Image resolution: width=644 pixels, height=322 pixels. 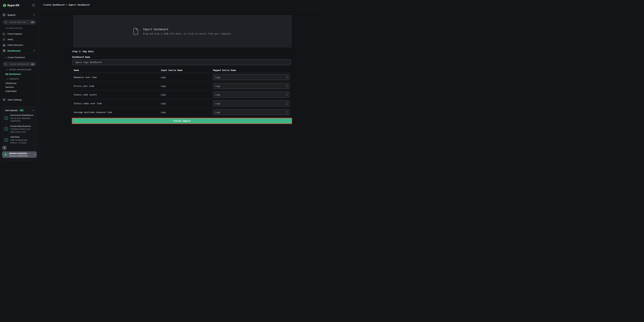 What do you see at coordinates (11, 91) in the screenshot?
I see `sidebar-item-kubernetes: Kubernetes` at bounding box center [11, 91].